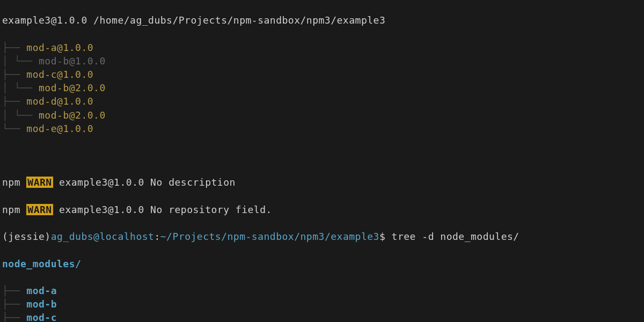 Image resolution: width=644 pixels, height=322 pixels. What do you see at coordinates (42, 291) in the screenshot?
I see `dir-name: mod-a` at bounding box center [42, 291].